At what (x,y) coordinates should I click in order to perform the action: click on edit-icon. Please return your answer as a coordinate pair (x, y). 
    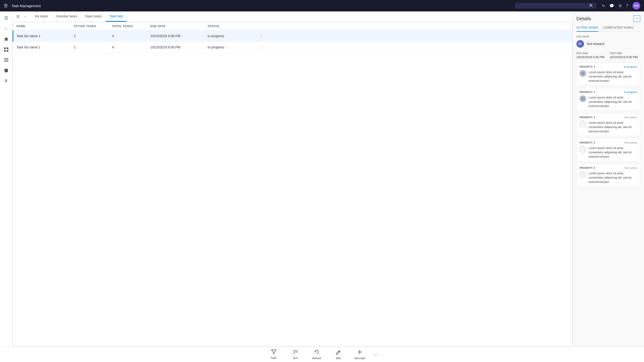
    Looking at the image, I should click on (338, 353).